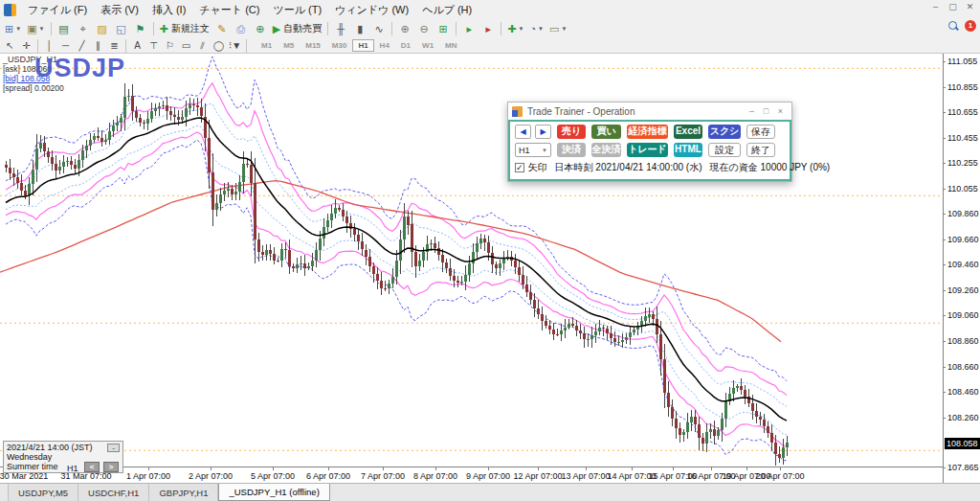 The image size is (980, 501). I want to click on metaeditor-button: ✎, so click(222, 29).